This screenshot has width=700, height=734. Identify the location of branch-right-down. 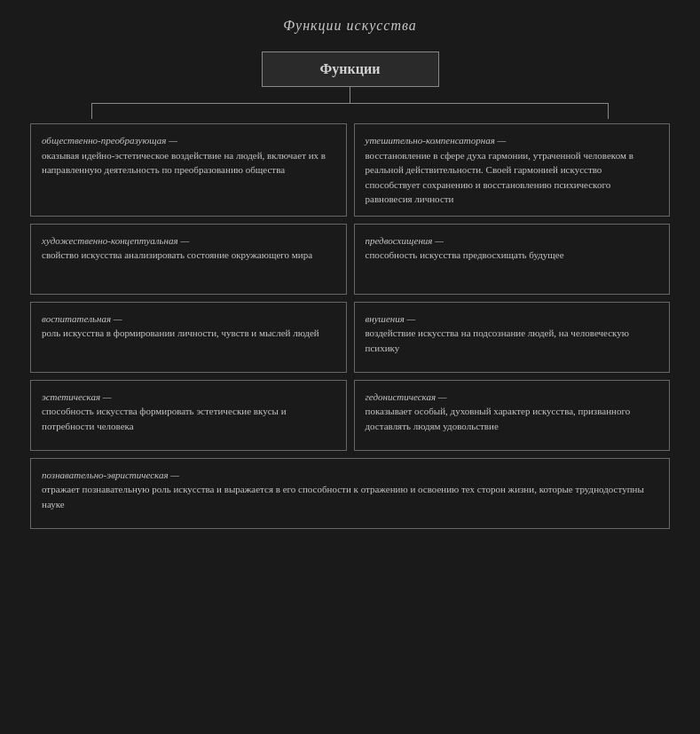
(609, 111).